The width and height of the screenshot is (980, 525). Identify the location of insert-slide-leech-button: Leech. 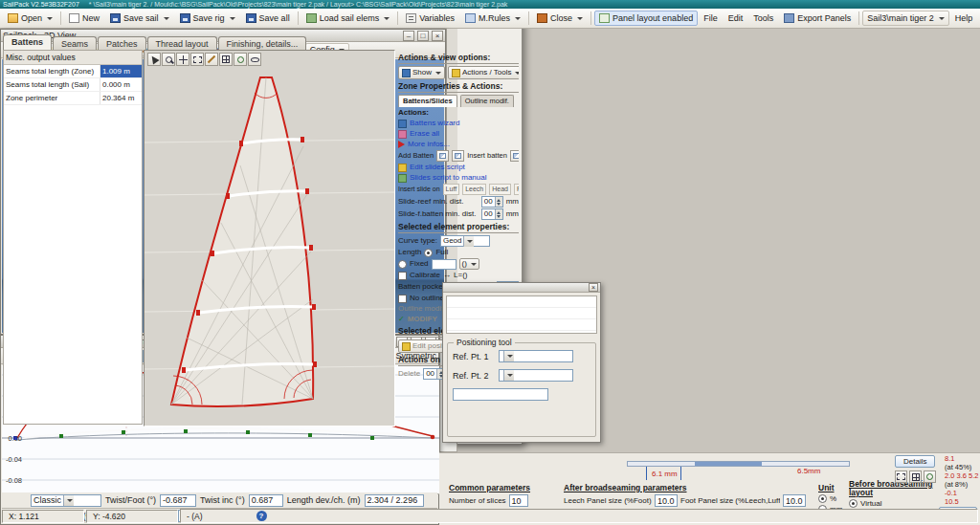
(475, 189).